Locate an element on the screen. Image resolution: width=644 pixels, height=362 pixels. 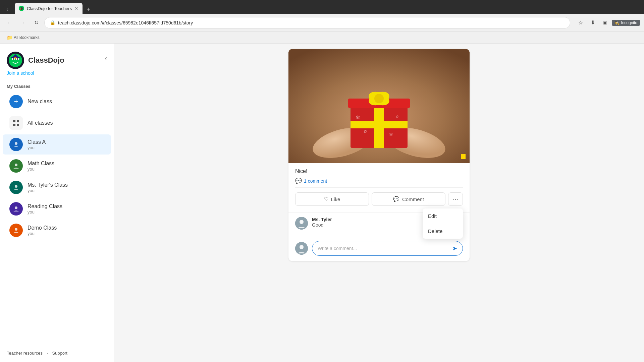
collapse-sidebar-button: ‹ is located at coordinates (106, 58).